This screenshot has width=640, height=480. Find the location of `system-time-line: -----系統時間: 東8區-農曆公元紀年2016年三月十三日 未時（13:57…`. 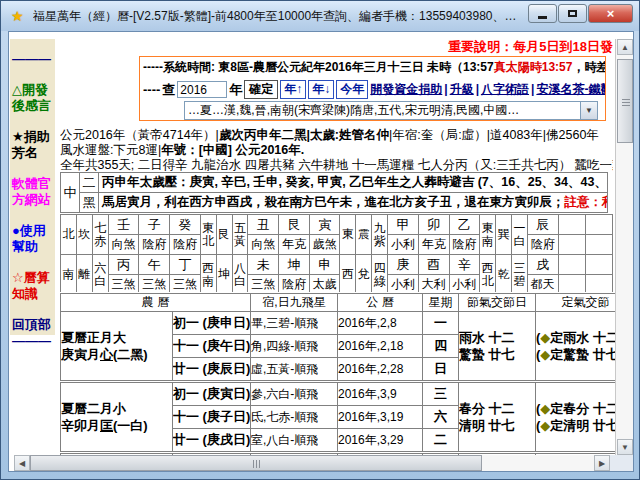

system-time-line: -----系統時間: 東8區-農曆公元紀年2016年三月十三日 未時（13:57… is located at coordinates (372, 68).